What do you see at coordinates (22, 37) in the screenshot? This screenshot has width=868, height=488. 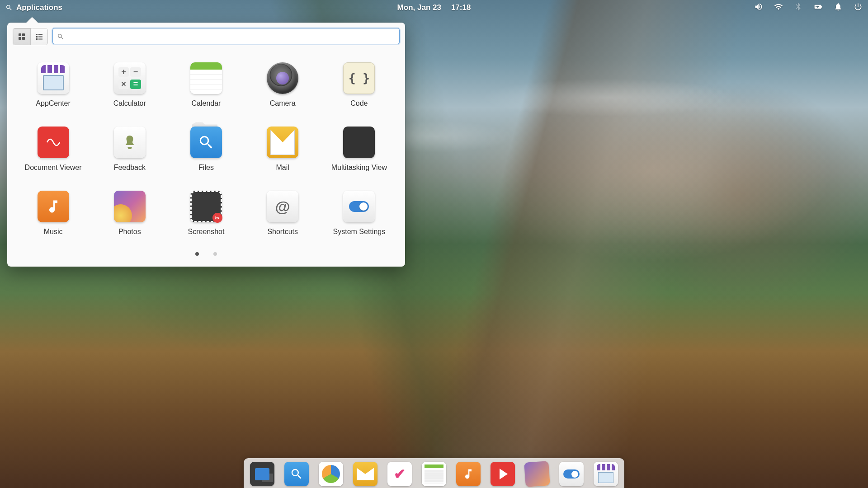 I see `grid-view-button` at bounding box center [22, 37].